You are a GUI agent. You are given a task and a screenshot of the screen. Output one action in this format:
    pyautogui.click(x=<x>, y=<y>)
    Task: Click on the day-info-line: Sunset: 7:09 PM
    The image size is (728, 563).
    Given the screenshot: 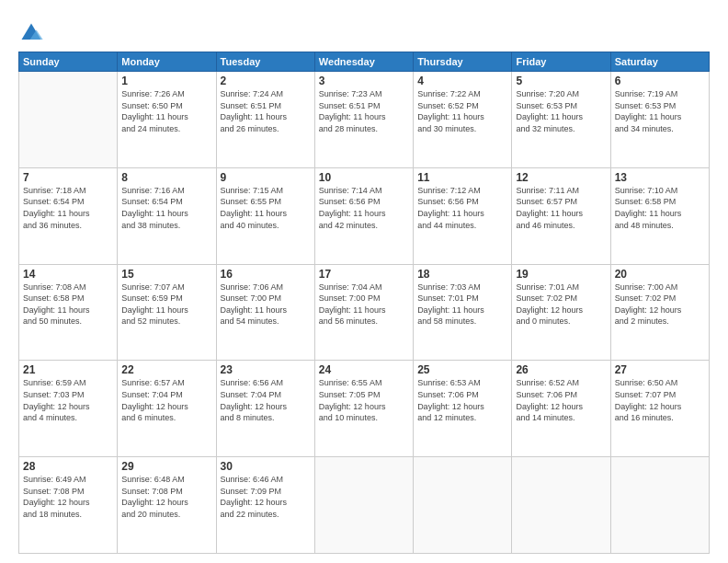 What is the action you would take?
    pyautogui.click(x=252, y=491)
    